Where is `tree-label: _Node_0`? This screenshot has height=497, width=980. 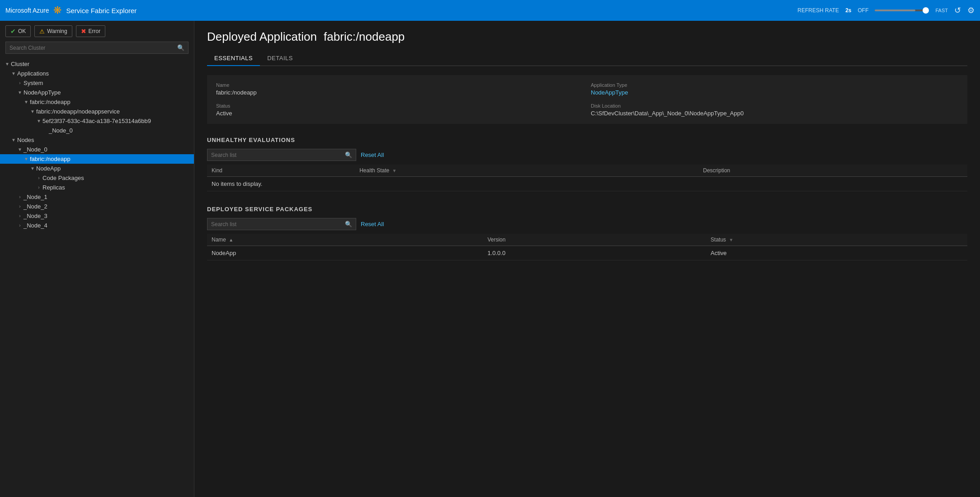
tree-label: _Node_0 is located at coordinates (61, 130).